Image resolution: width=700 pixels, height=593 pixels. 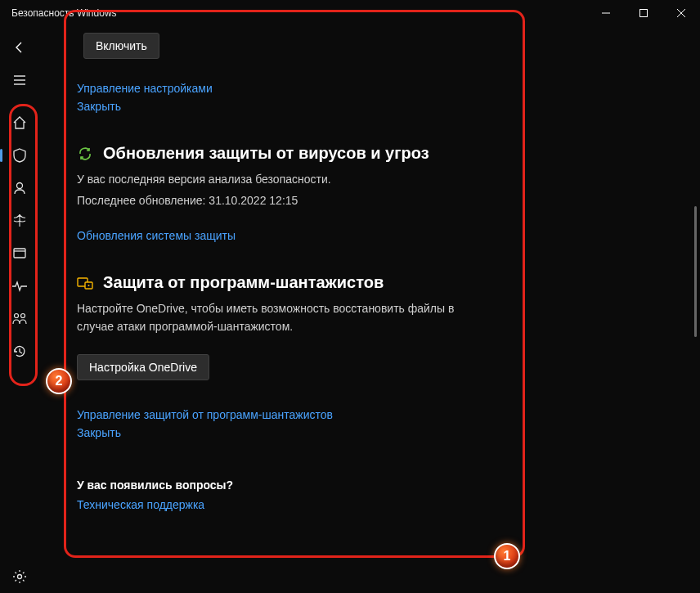 I want to click on enable-button: Включить, so click(x=121, y=46).